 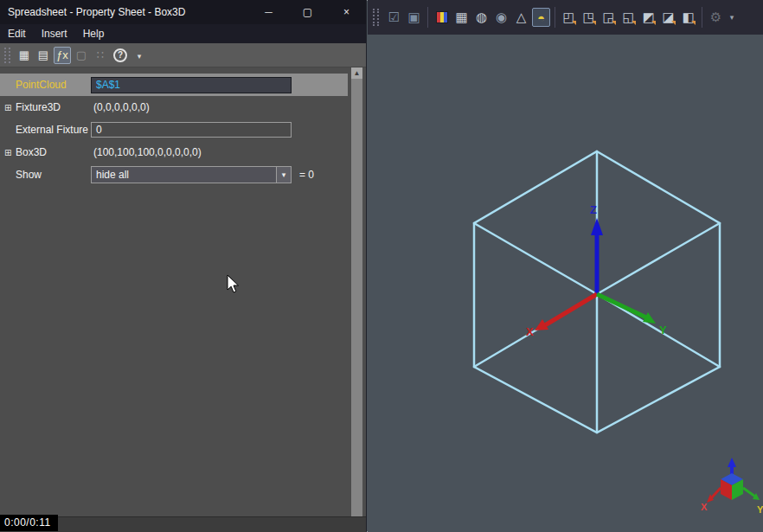 I want to click on titlebar: Spreadsheet - Property Sheet - Box3D ─ ▢…, so click(x=183, y=12).